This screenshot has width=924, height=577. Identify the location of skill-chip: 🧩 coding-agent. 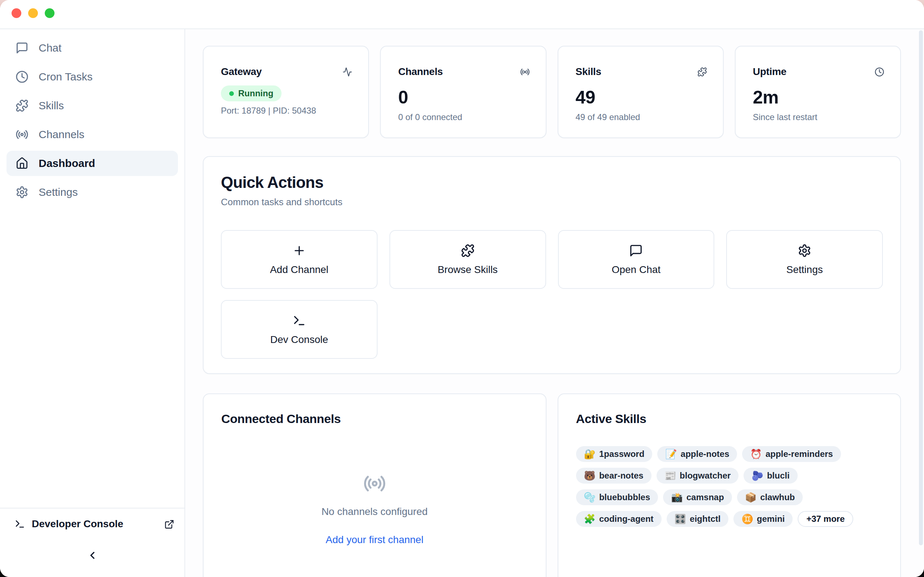
(619, 519).